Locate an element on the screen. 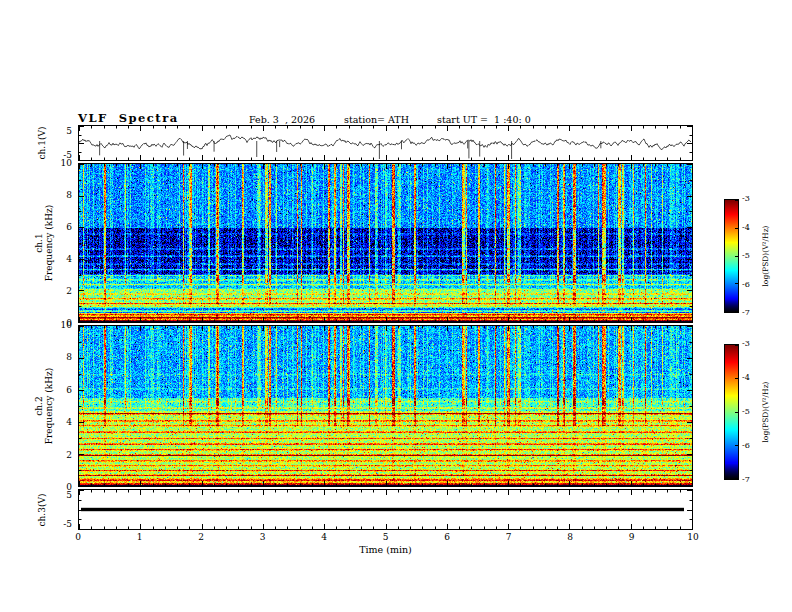 Image resolution: width=792 pixels, height=612 pixels. ch1-freq-tick-label: 8 is located at coordinates (64, 195).